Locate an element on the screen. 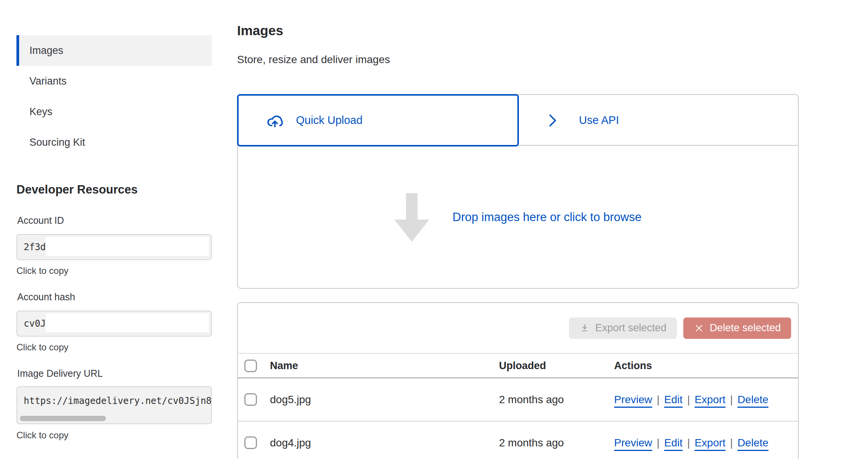 The height and width of the screenshot is (459, 868). column-header-name: Name is located at coordinates (385, 366).